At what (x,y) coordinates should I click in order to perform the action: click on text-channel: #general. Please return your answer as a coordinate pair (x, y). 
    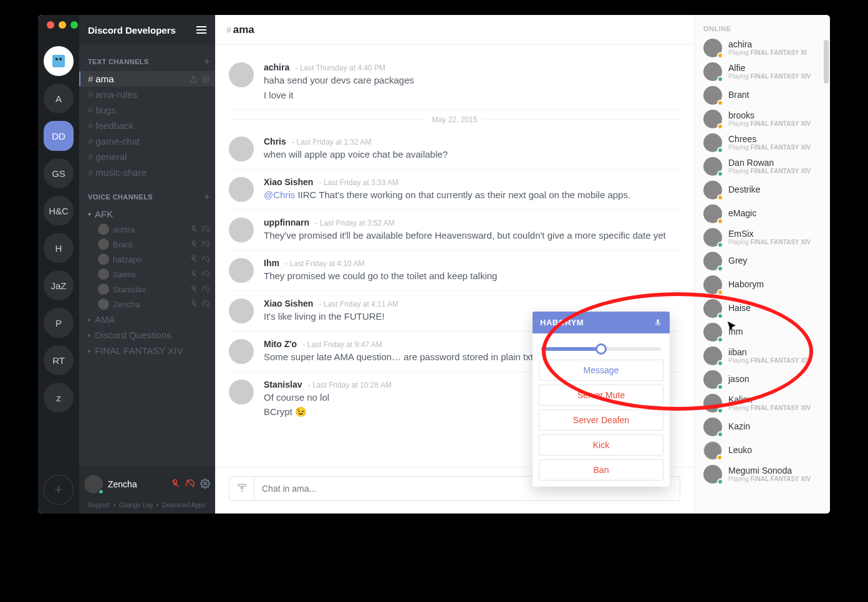
    Looking at the image, I should click on (147, 157).